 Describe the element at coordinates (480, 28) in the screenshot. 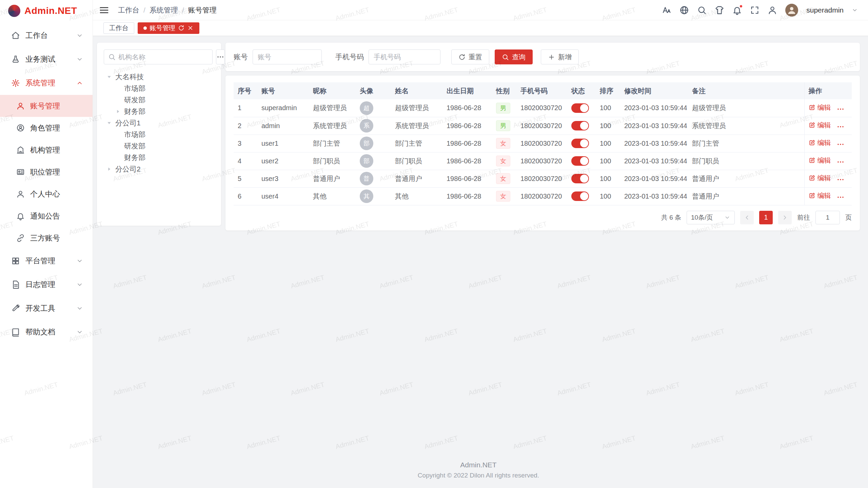

I see `tab-bar: 工作台账号管理` at that location.